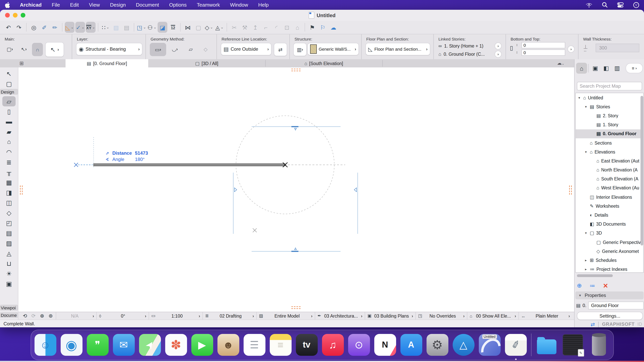 Image resolution: width=644 pixels, height=362 pixels. Describe the element at coordinates (190, 165) in the screenshot. I see `wall-segment` at that location.